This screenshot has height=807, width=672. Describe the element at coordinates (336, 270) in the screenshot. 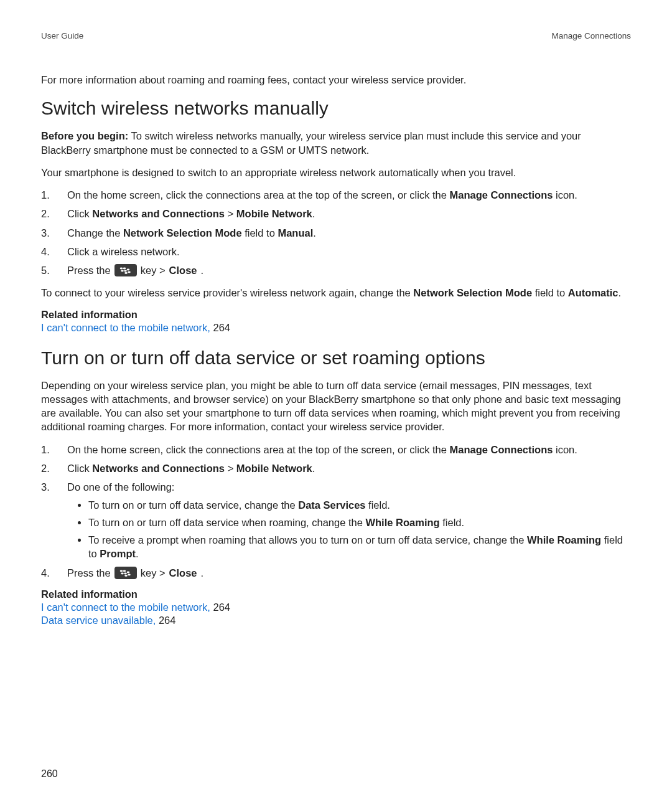

I see `section1-step-5: Press the key > Clo` at that location.